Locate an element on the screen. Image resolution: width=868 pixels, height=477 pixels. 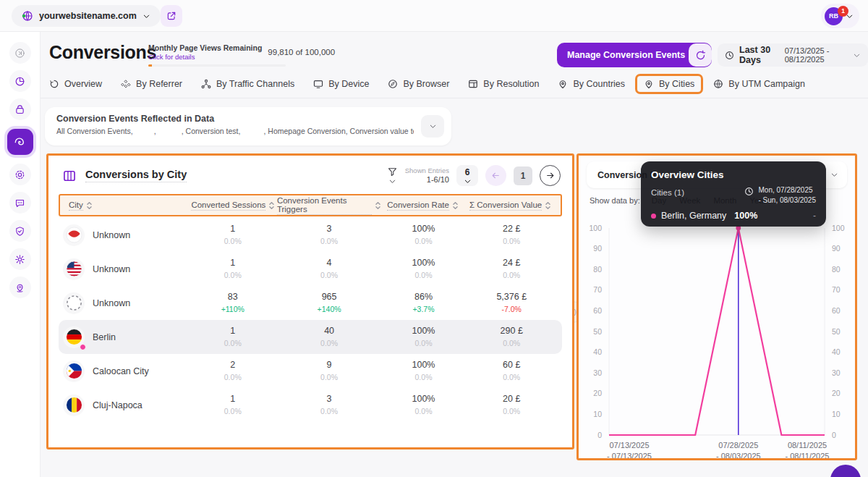
sidebar-item-conversions-spiral is located at coordinates (20, 142).